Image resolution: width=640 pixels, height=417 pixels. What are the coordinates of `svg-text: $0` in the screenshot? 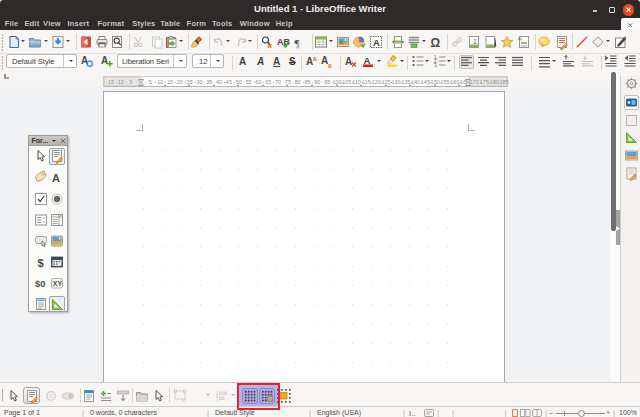 It's located at (40, 284).